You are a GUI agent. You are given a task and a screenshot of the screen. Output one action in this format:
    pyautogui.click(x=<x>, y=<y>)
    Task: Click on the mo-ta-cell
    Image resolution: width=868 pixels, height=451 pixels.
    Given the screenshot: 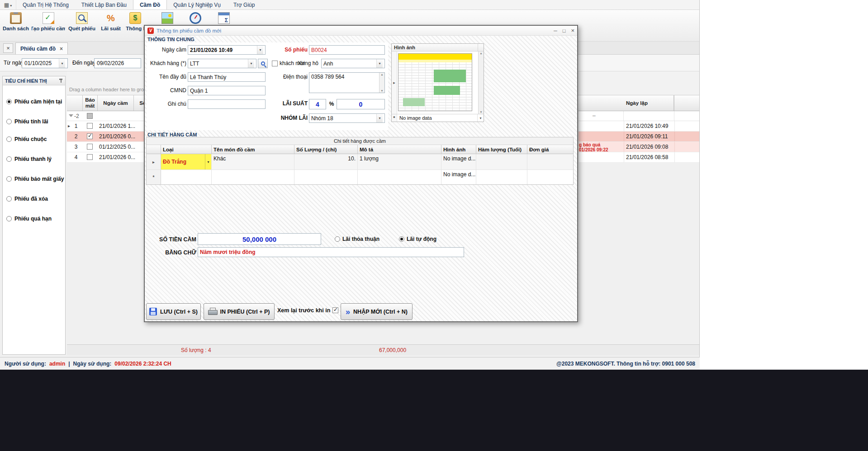 What is the action you would take?
    pyautogui.click(x=400, y=177)
    